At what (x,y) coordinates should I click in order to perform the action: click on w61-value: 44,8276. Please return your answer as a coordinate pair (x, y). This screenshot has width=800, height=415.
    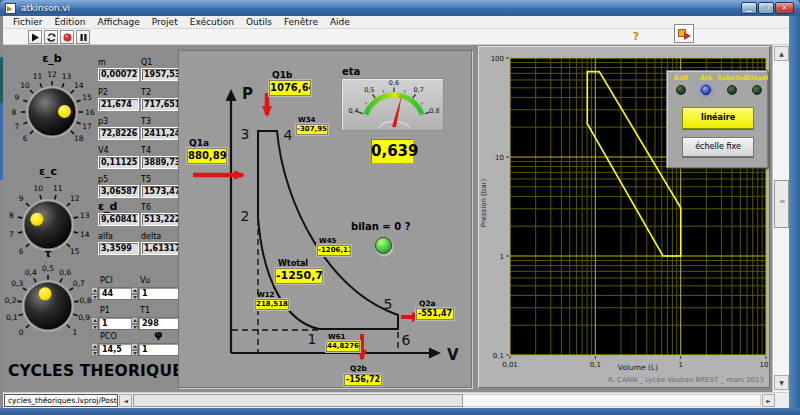
    Looking at the image, I should click on (343, 346).